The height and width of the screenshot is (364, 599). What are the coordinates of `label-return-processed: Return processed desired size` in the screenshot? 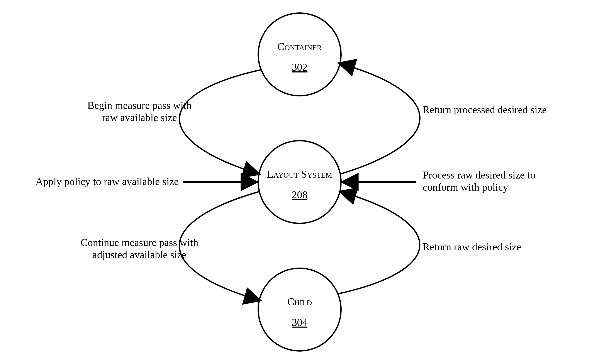 It's located at (485, 110).